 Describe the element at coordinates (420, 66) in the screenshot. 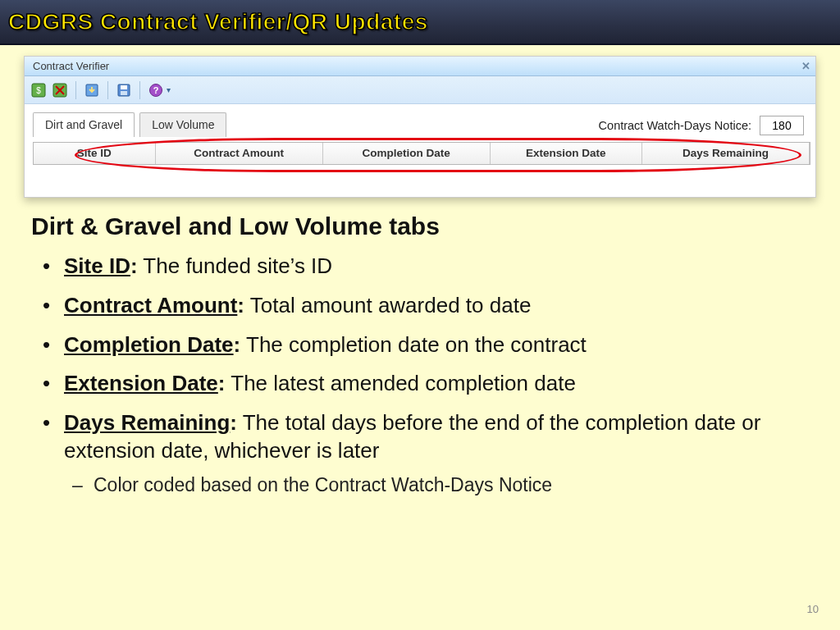

I see `window-title-bar: Contract Verifier ✕` at that location.